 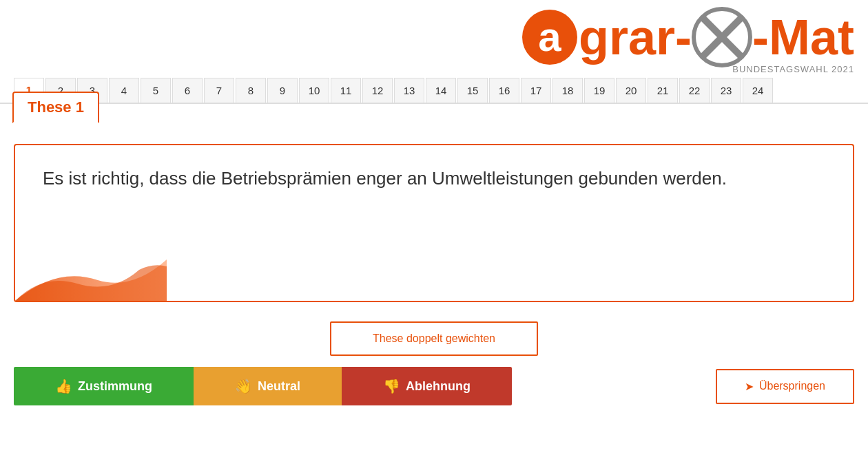 What do you see at coordinates (409, 90) in the screenshot?
I see `tab-item-13: 13` at bounding box center [409, 90].